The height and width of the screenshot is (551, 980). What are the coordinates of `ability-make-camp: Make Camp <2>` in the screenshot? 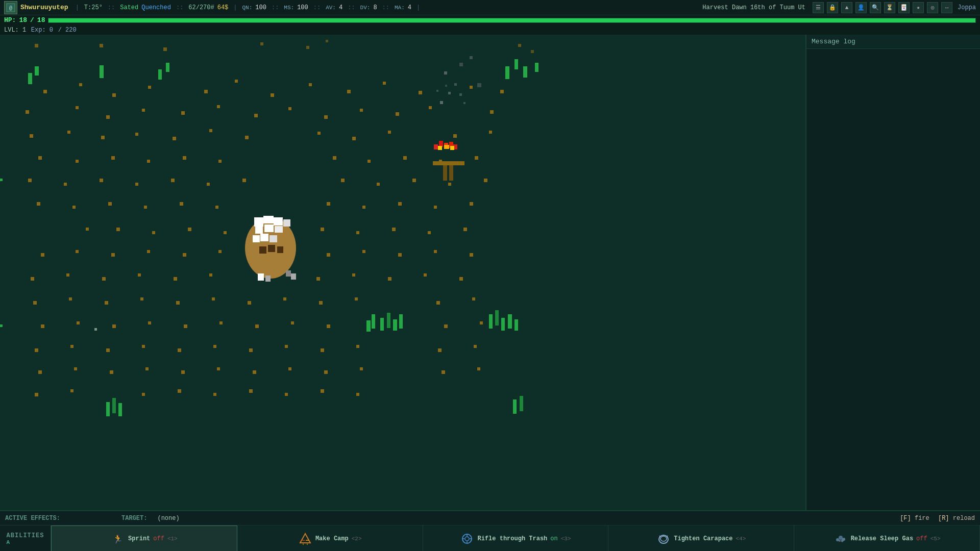 It's located at (330, 538).